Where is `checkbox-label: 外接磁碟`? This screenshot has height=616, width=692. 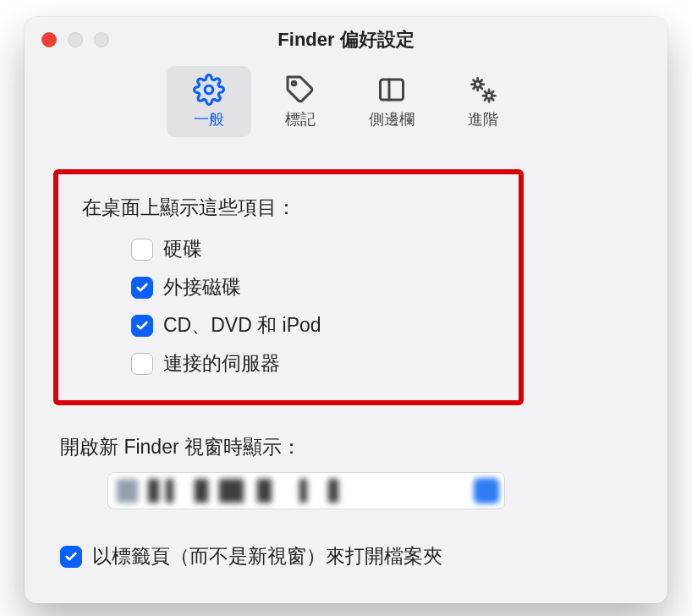 checkbox-label: 外接磁碟 is located at coordinates (202, 288).